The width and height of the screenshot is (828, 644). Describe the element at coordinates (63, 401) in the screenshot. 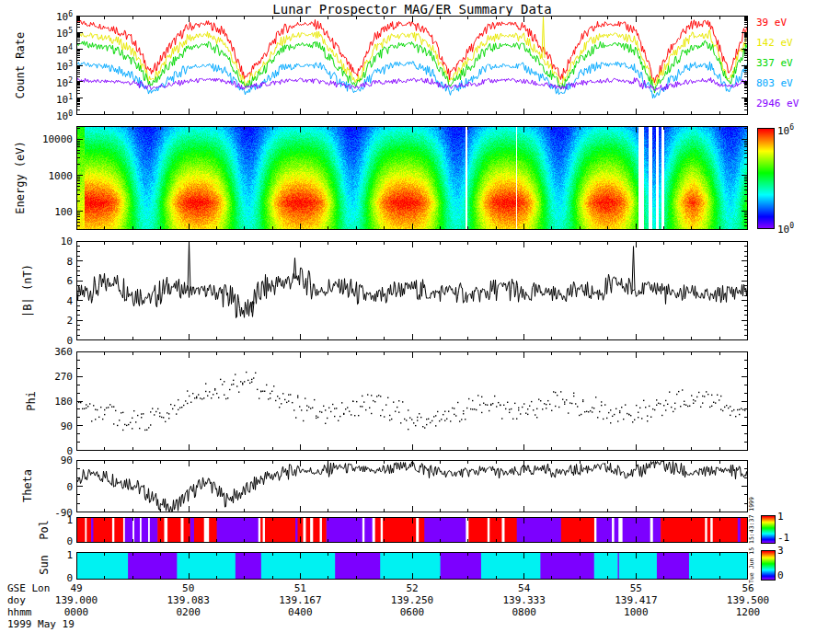

I see `phi-ytick-180: 180` at that location.